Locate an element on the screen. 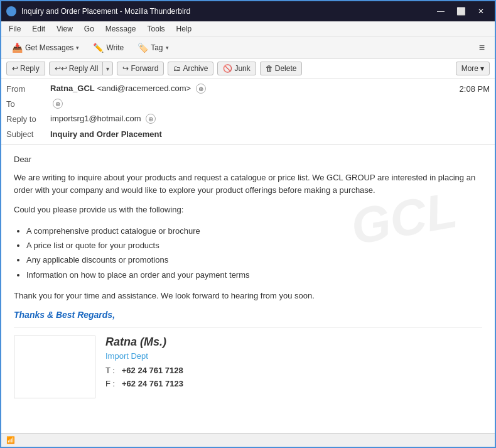  menu-message: Message is located at coordinates (121, 29).